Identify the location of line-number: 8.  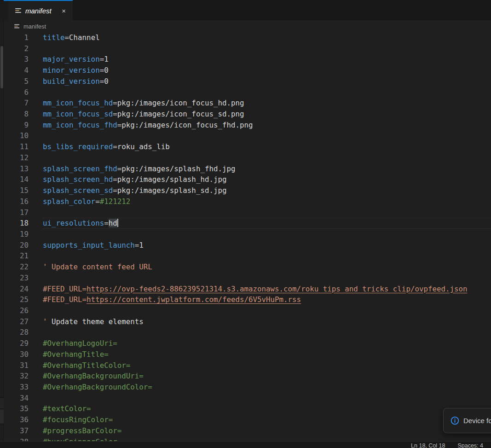
(17, 114).